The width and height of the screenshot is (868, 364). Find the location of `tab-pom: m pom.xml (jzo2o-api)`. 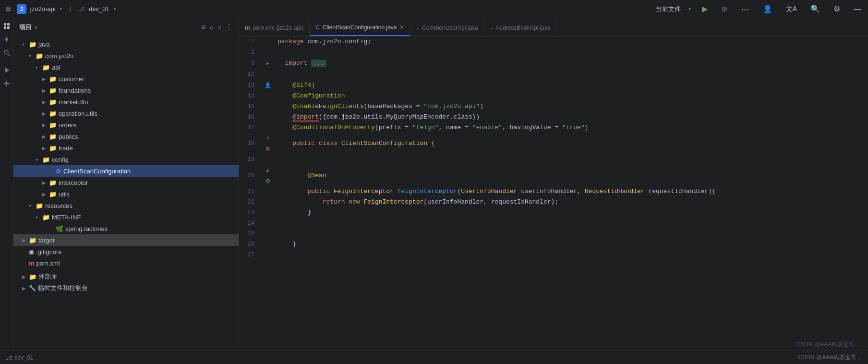

tab-pom: m pom.xml (jzo2o-api) is located at coordinates (275, 28).